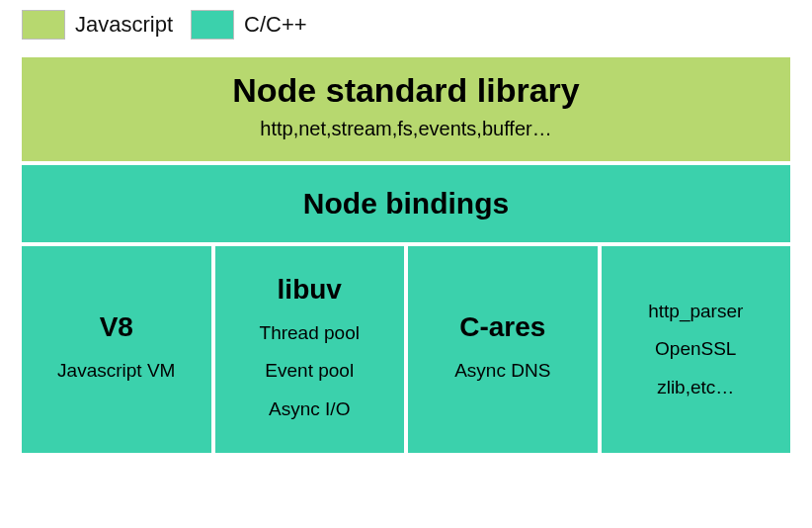  Describe the element at coordinates (249, 25) in the screenshot. I see `legend-item-cpp: C/C++` at that location.